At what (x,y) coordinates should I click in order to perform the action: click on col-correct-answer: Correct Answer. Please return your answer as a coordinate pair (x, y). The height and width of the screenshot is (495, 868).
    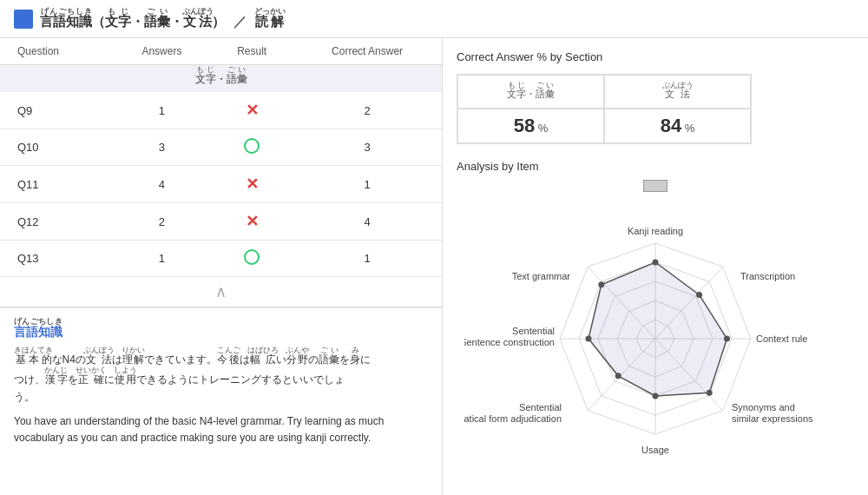
    Looking at the image, I should click on (367, 52).